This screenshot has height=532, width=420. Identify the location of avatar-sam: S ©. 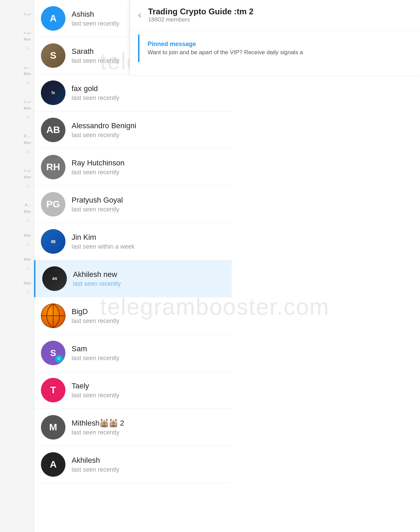
(53, 353).